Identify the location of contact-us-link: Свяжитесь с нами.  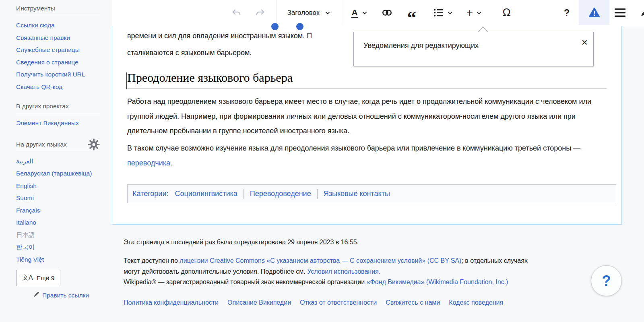
(413, 303).